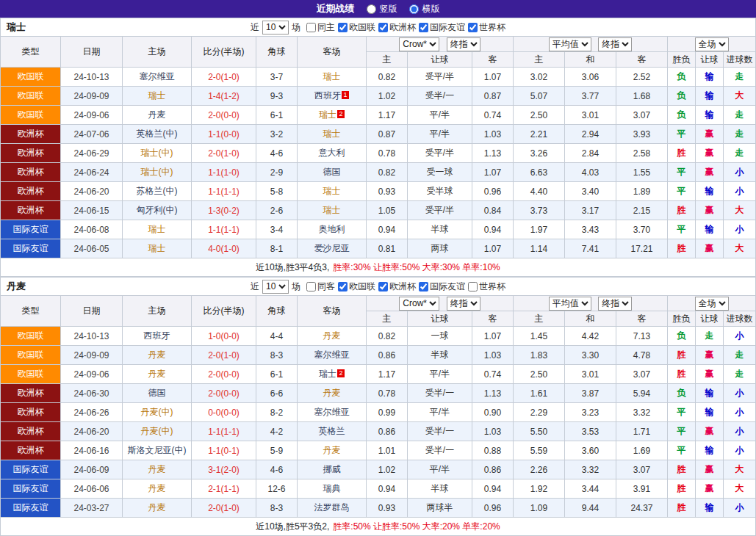 The width and height of the screenshot is (756, 536). Describe the element at coordinates (378, 336) in the screenshot. I see `match-row: 欧国联24-10-13西班牙1-0(0-0)4-4丹麦0.82一球1.071.4…` at that location.